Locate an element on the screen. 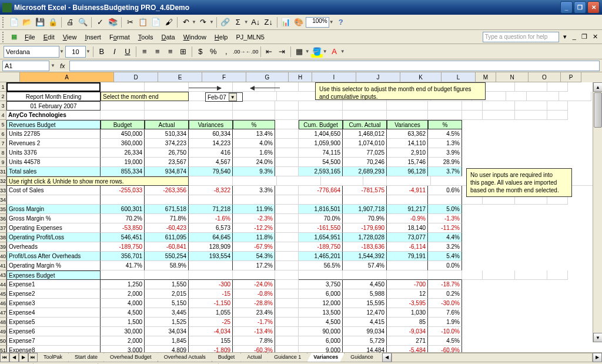 Image resolution: width=602 pixels, height=364 pixels. undo-button: ↶ is located at coordinates (186, 22).